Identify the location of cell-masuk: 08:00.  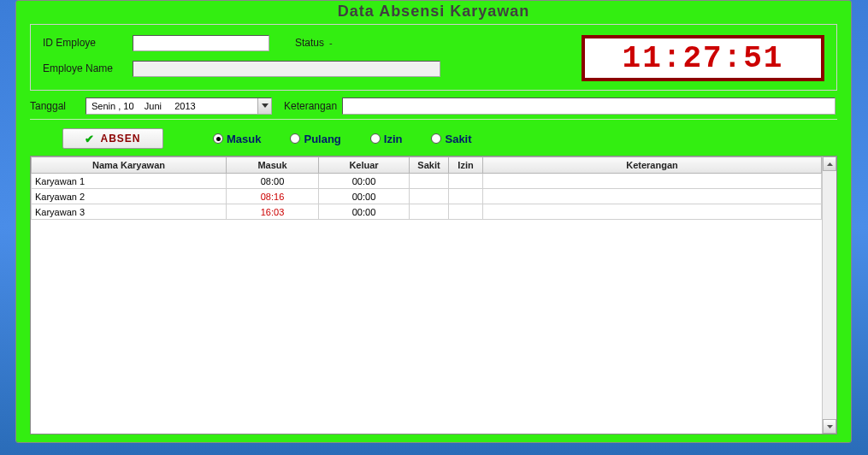
(273, 181).